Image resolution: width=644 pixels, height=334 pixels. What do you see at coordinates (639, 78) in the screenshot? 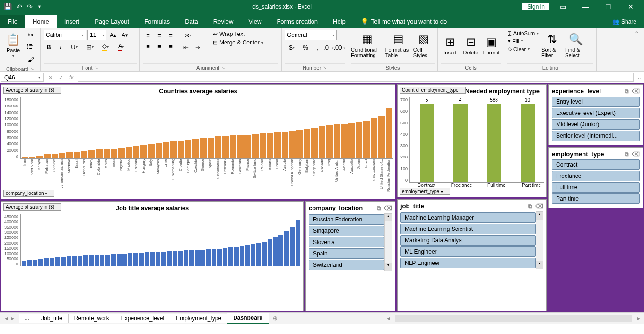
I see `expand-formula-bar: ⌄` at bounding box center [639, 78].